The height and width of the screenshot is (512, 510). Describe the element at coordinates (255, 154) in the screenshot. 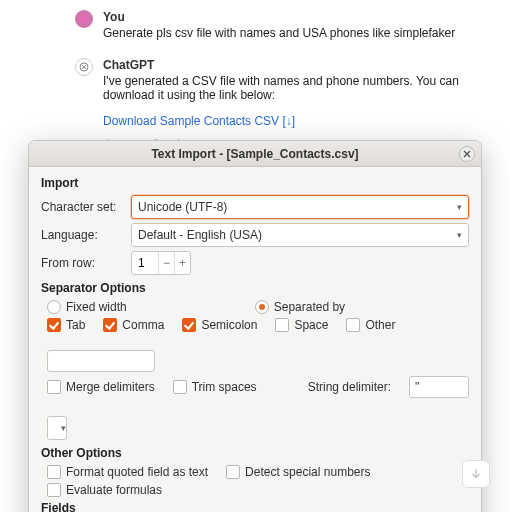

I see `dialog-titlebar: Text Import - [Sample_Contacts.csv]` at that location.